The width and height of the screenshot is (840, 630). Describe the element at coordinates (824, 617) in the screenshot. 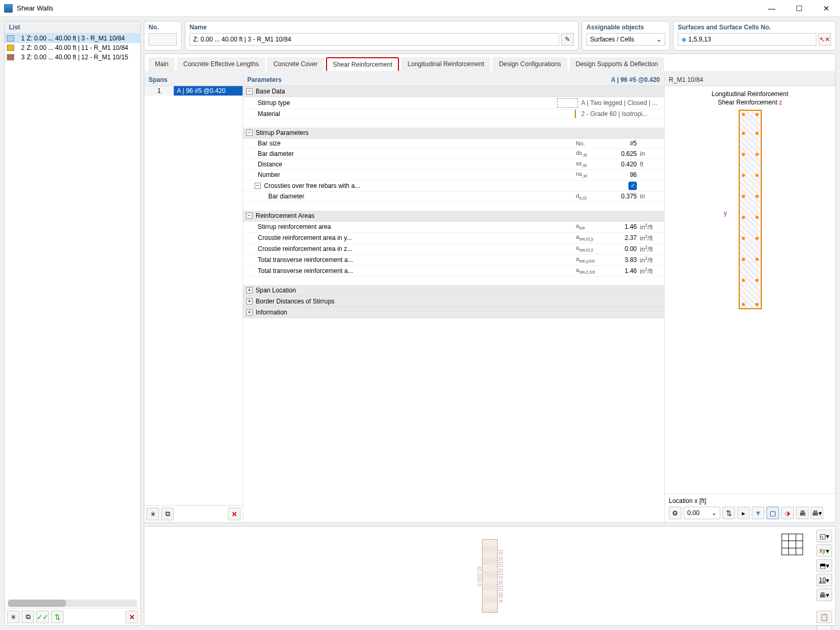

I see `export-button: 📋` at that location.